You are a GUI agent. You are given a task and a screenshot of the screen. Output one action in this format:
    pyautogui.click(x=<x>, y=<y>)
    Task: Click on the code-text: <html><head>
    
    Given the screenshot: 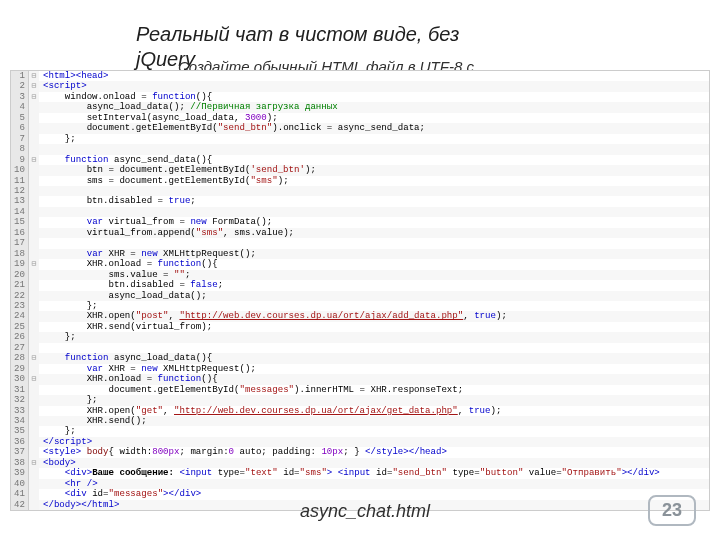 What is the action you would take?
    pyautogui.click(x=374, y=76)
    